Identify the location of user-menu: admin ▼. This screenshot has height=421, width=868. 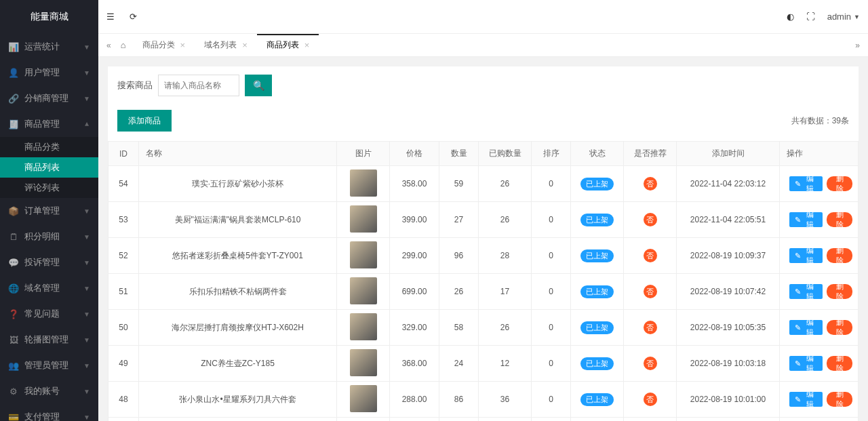
(844, 16).